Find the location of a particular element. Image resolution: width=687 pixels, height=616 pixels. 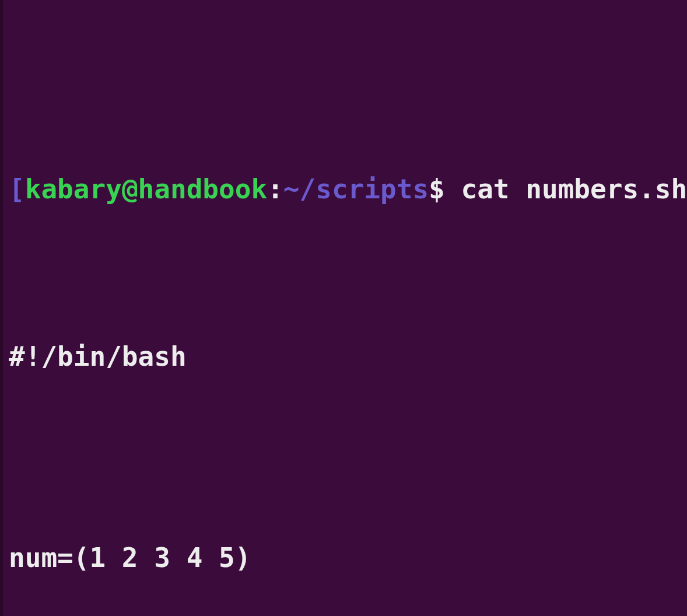

prompt-user: kabary is located at coordinates (73, 189).